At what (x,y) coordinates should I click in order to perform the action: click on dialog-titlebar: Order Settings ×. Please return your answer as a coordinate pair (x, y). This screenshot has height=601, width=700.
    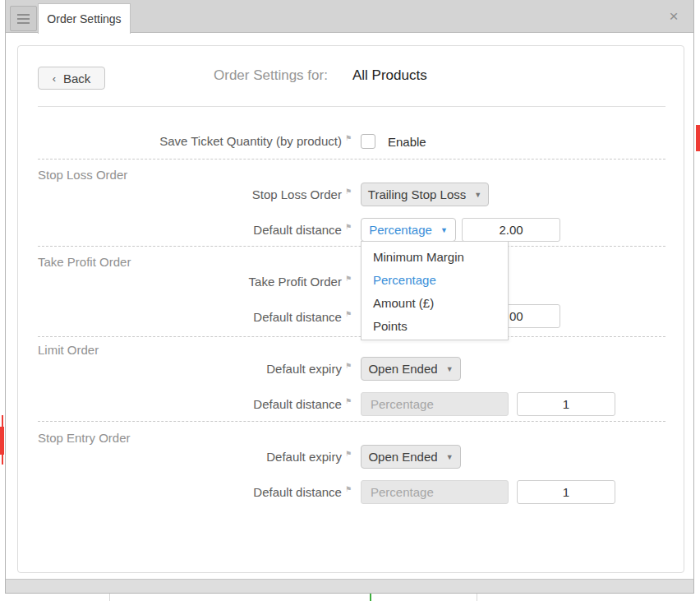
    Looking at the image, I should click on (350, 16).